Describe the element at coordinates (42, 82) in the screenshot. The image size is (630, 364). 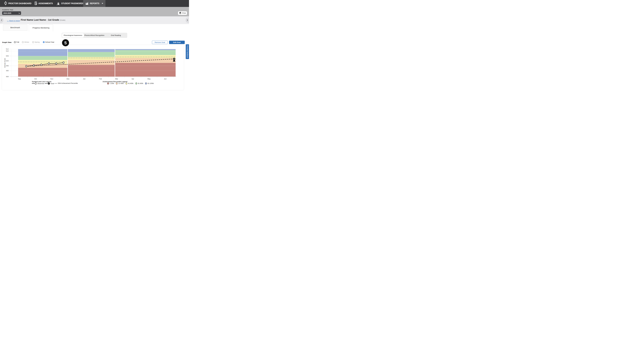
I see `symbol-legend-title: Symbol and Line Legend` at that location.